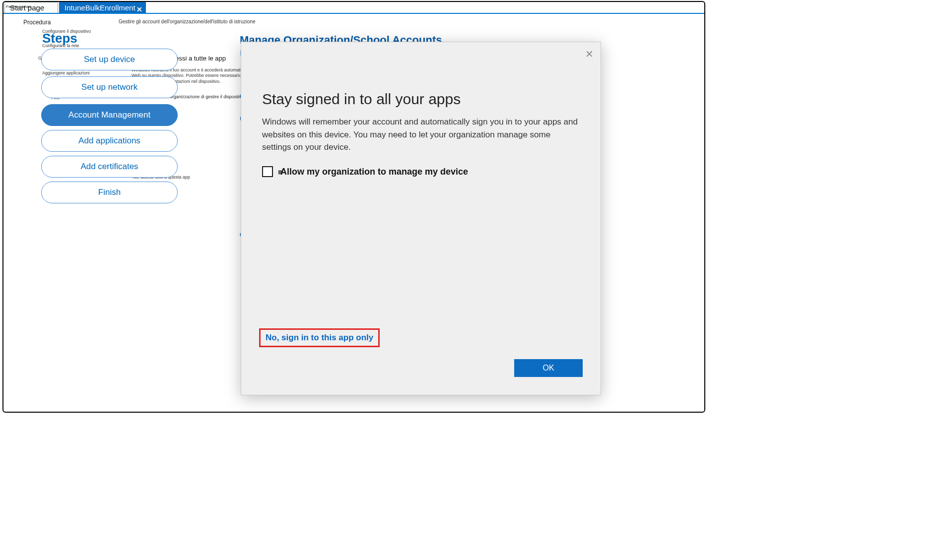  What do you see at coordinates (320, 338) in the screenshot?
I see `sign-in-this-app-only-link: No, sign in to this app only` at bounding box center [320, 338].